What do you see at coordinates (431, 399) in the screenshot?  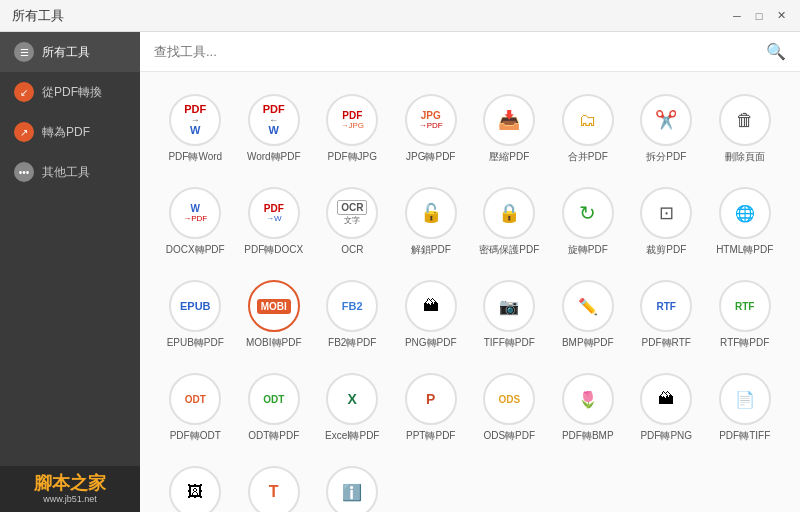 I see `tool-icon-ppt-to-pdf: P` at bounding box center [431, 399].